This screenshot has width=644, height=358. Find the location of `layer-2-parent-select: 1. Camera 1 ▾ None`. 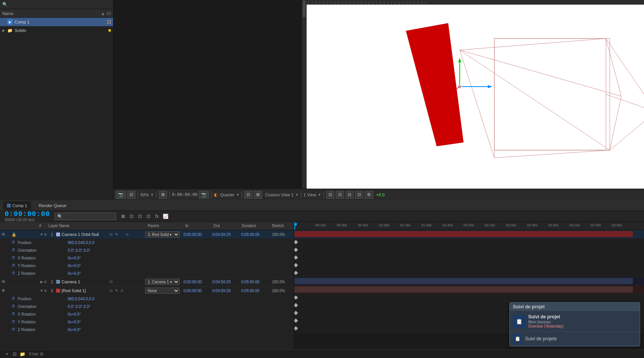

layer-2-parent-select: 1. Camera 1 ▾ None is located at coordinates (162, 282).